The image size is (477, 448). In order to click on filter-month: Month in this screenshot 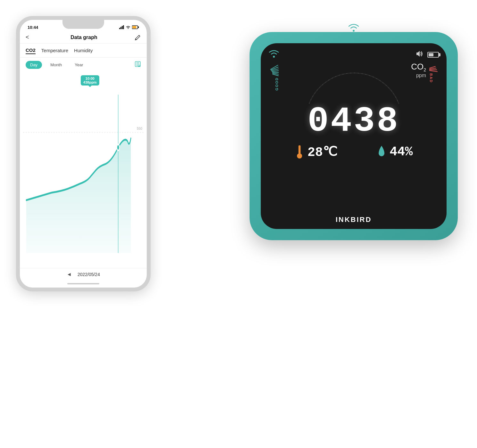, I will do `click(56, 65)`.